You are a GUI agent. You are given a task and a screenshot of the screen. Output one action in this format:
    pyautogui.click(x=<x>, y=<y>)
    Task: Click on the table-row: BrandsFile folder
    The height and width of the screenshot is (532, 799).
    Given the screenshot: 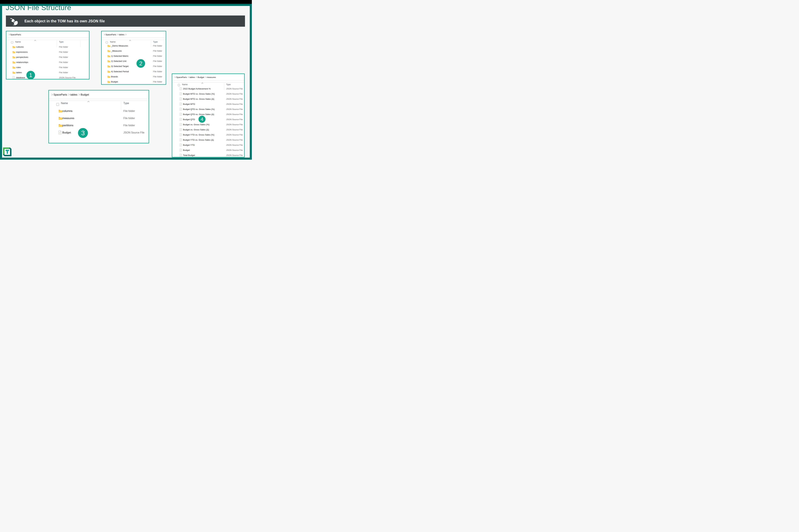 What is the action you would take?
    pyautogui.click(x=134, y=77)
    